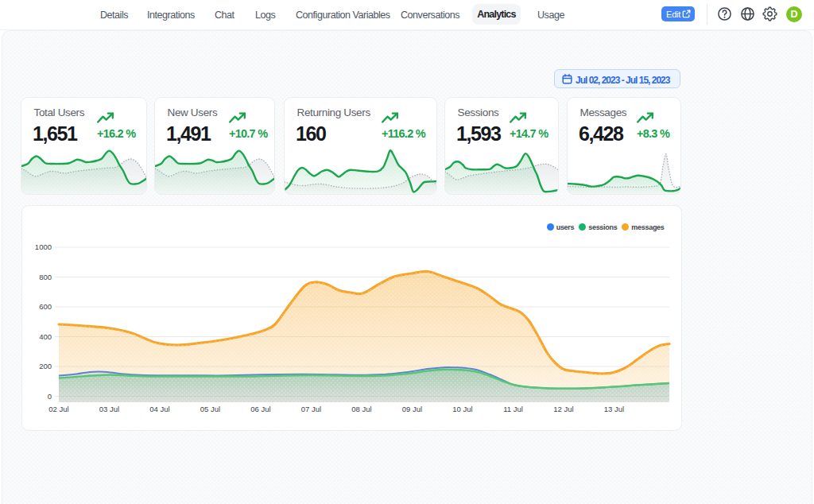 The width and height of the screenshot is (814, 504). I want to click on svg-text: 04 Jul, so click(159, 409).